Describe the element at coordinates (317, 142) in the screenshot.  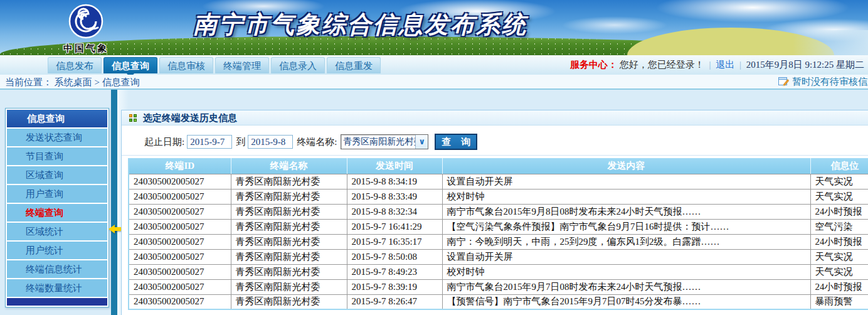
I see `terminal-name-label: 终端名称:` at that location.